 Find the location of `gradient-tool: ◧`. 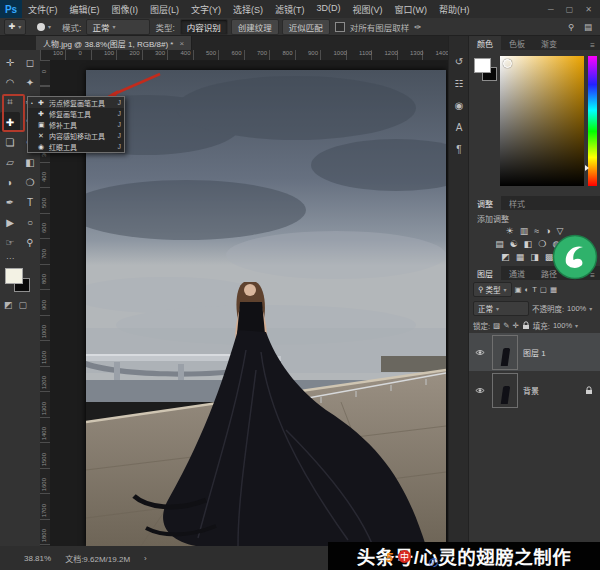

gradient-tool: ◧ is located at coordinates (30, 162).